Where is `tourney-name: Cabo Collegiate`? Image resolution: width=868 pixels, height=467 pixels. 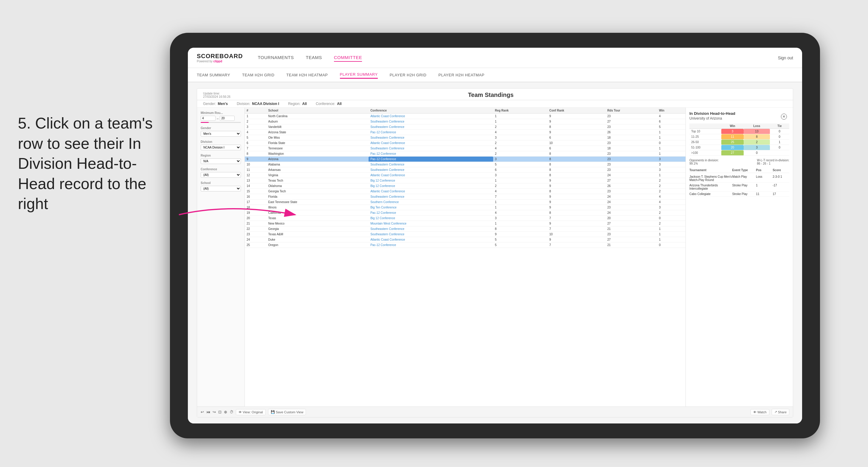
tourney-name: Cabo Collegiate is located at coordinates (711, 194).